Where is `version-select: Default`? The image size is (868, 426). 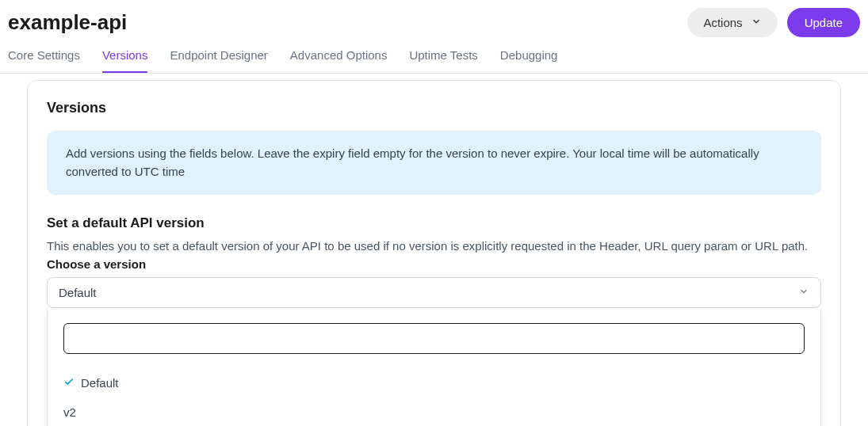 version-select: Default is located at coordinates (434, 293).